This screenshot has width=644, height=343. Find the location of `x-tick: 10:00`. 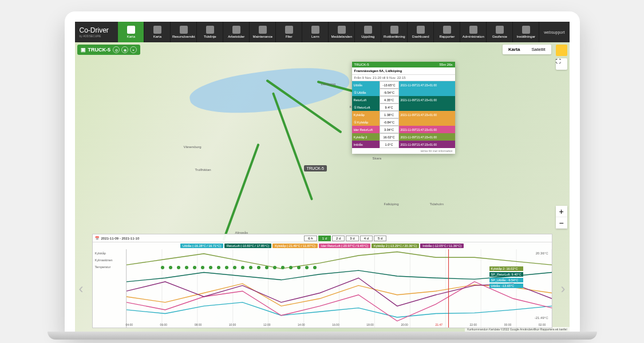

x-tick: 10:00 is located at coordinates (232, 325).